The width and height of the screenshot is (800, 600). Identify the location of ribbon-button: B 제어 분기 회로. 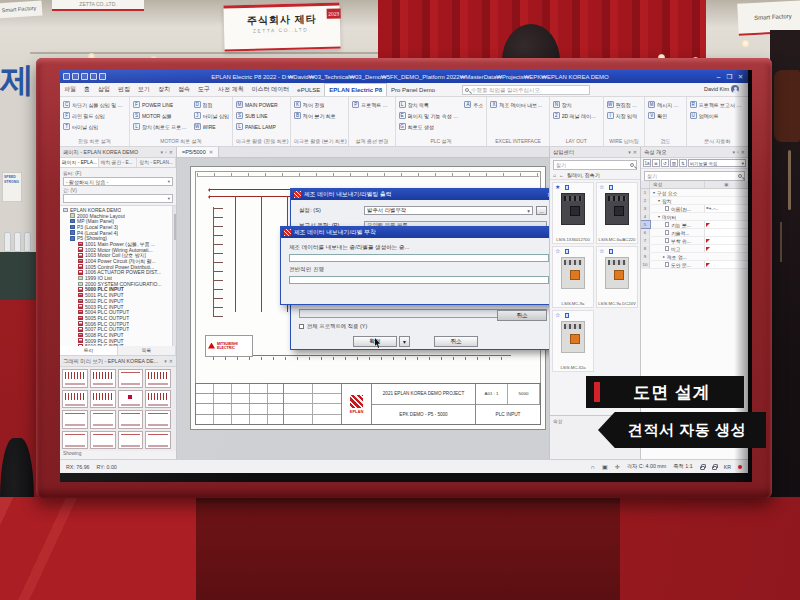
(320, 116).